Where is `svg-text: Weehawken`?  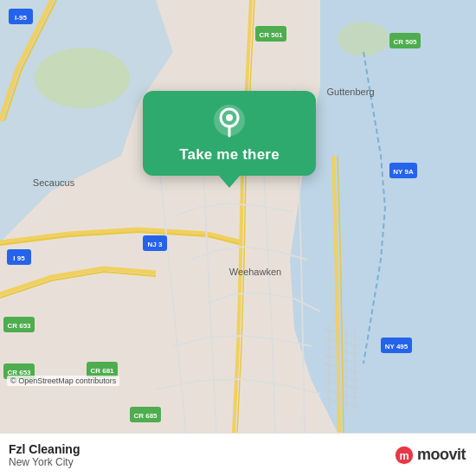
svg-text: Weehawken is located at coordinates (255, 272).